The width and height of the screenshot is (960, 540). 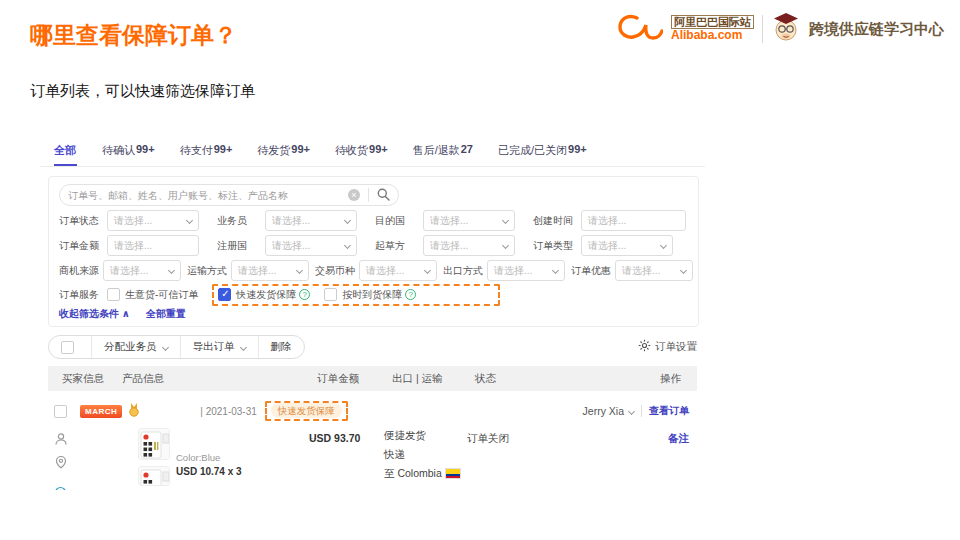 What do you see at coordinates (593, 271) in the screenshot?
I see `filter-label-order-discount: 订单优惠` at bounding box center [593, 271].